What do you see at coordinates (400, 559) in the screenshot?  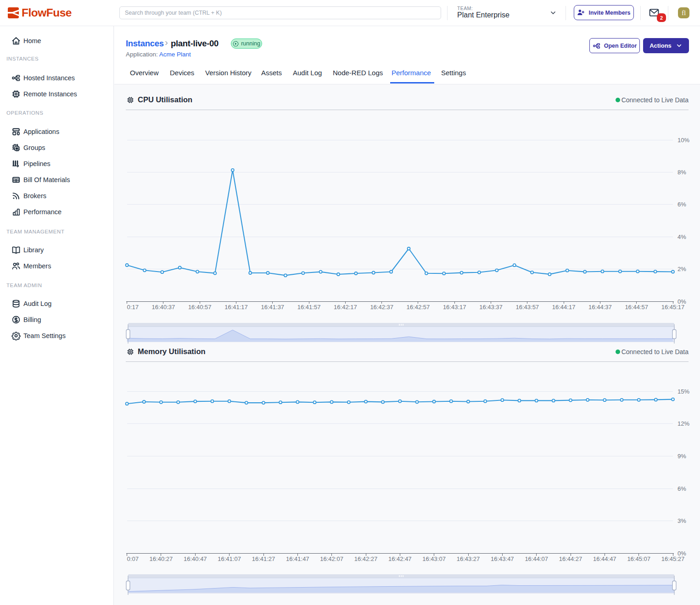 I see `svg-text: 16:42:47` at bounding box center [400, 559].